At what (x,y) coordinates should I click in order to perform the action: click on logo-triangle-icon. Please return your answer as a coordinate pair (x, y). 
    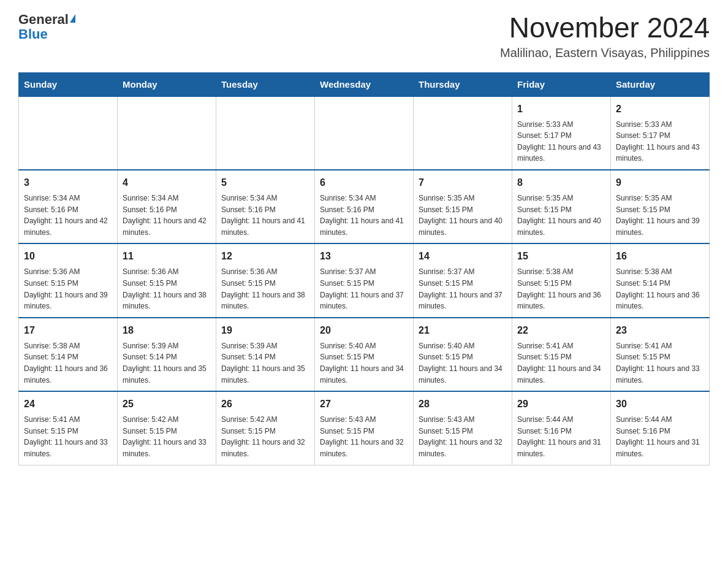
    Looking at the image, I should click on (72, 18).